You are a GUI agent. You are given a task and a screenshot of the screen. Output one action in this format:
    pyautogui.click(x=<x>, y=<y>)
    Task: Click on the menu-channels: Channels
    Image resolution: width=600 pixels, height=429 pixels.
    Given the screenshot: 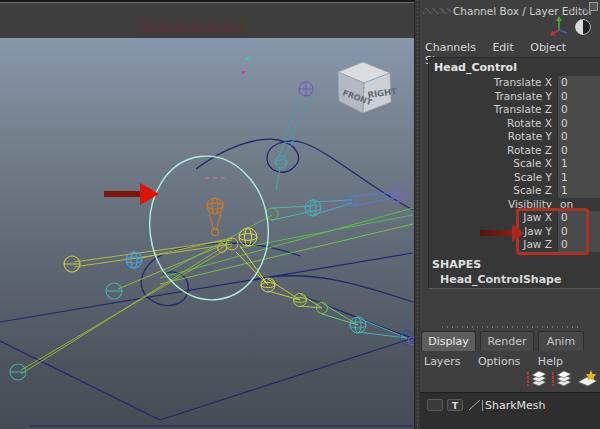 What is the action you would take?
    pyautogui.click(x=450, y=48)
    